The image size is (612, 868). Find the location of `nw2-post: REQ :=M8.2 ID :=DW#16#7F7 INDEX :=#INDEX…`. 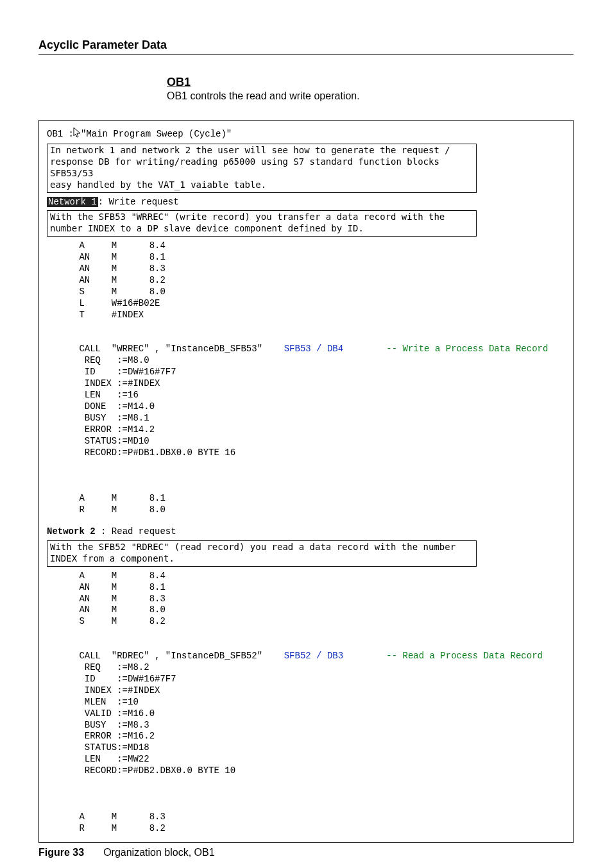

nw2-post: REQ :=M8.2 ID :=DW#16#7F7 INDEX :=#INDEX… is located at coordinates (141, 747).